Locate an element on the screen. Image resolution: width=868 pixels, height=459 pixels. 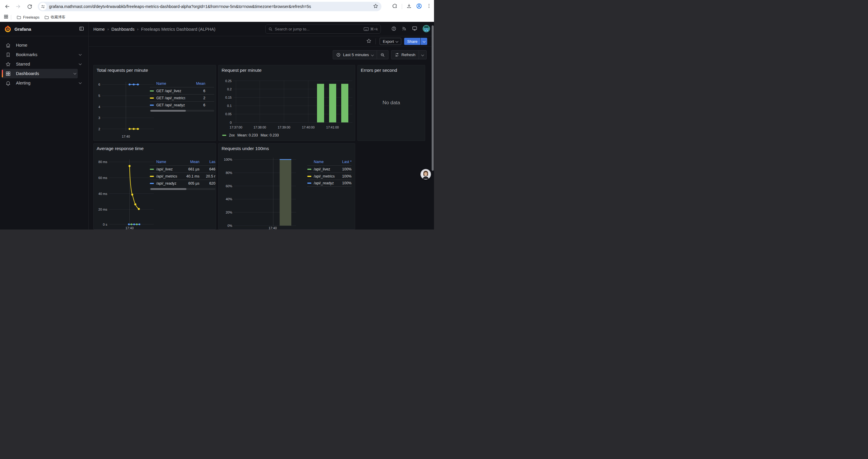
panel-title: Request per minute is located at coordinates (287, 69).